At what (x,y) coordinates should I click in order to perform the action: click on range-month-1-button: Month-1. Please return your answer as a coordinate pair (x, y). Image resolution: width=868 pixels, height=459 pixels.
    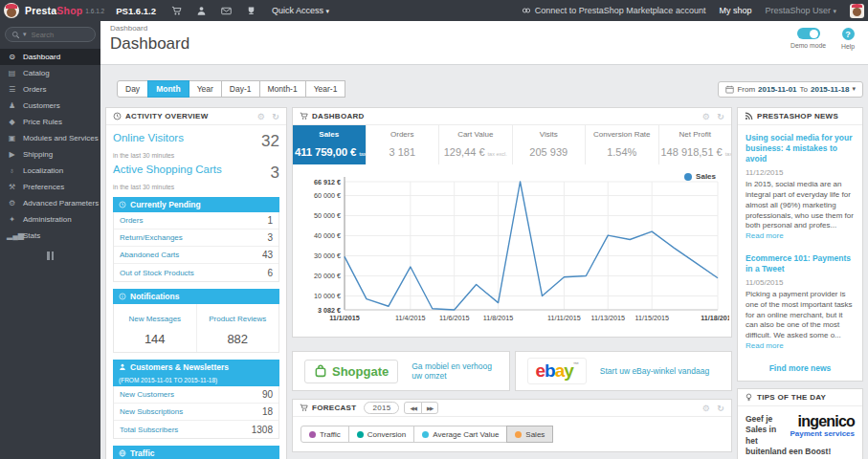
    Looking at the image, I should click on (283, 89).